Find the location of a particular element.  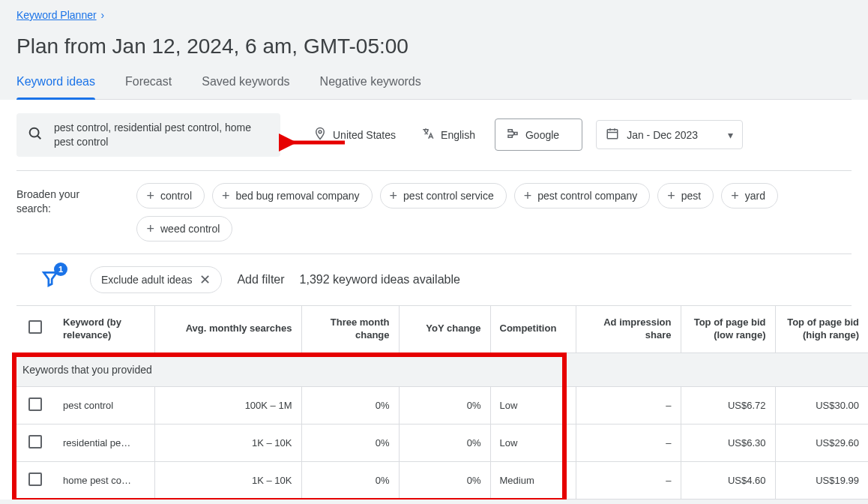

language-icon is located at coordinates (428, 135).